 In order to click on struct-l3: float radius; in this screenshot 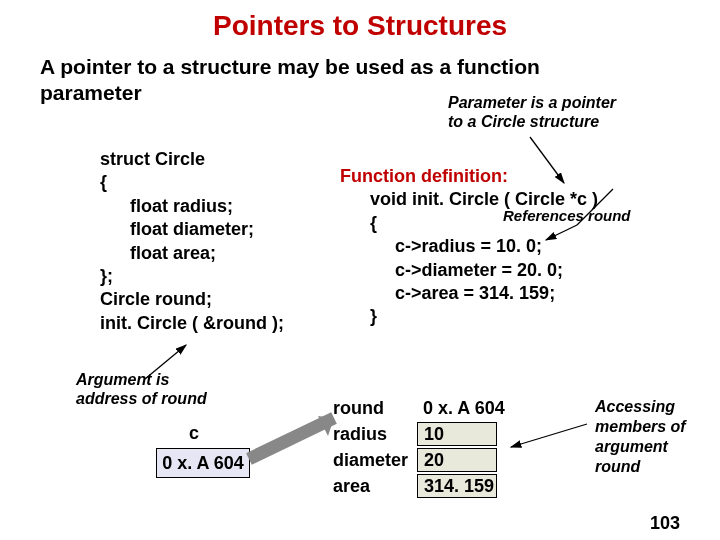, I will do `click(207, 206)`.